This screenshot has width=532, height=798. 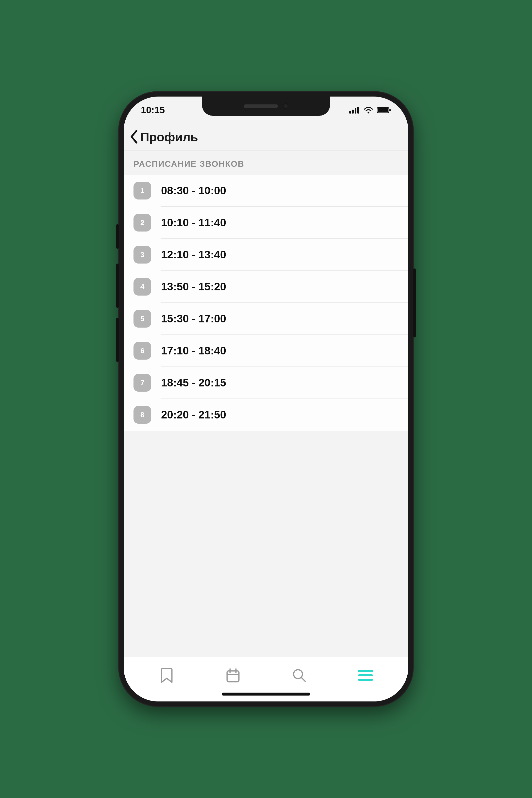 What do you see at coordinates (142, 383) in the screenshot?
I see `period-badge: 7` at bounding box center [142, 383].